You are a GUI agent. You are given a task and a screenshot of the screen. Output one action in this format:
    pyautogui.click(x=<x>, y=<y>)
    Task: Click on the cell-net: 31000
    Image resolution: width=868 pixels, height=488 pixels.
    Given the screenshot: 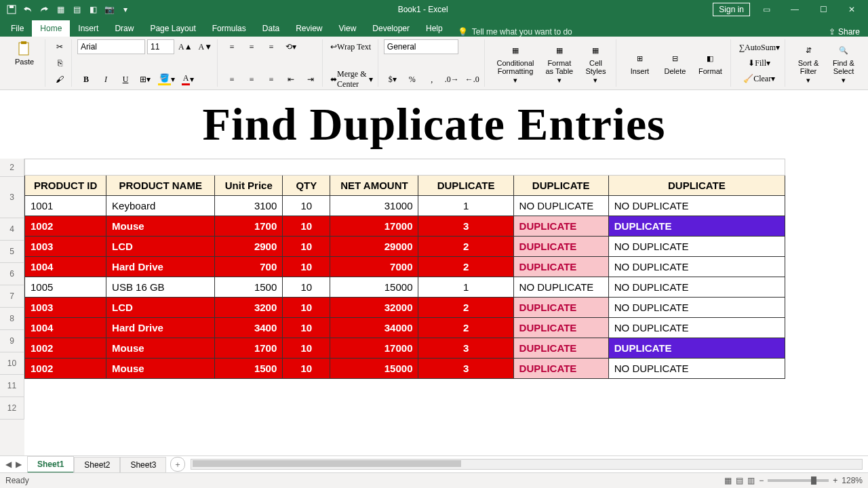 What is the action you would take?
    pyautogui.click(x=374, y=206)
    